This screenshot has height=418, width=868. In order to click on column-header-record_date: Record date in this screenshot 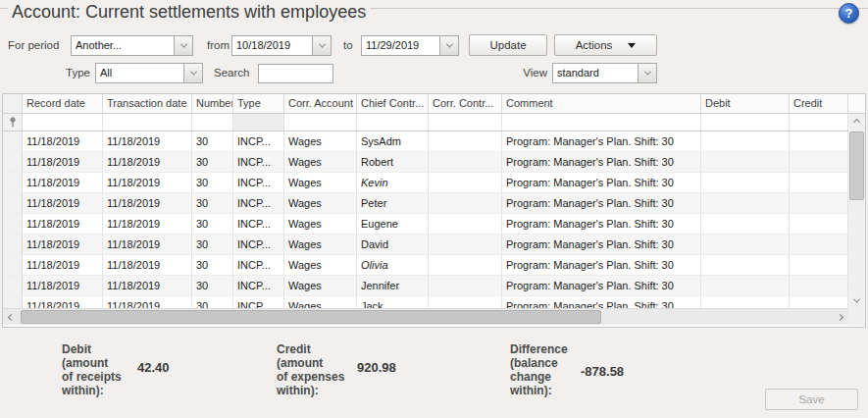, I will do `click(63, 104)`.